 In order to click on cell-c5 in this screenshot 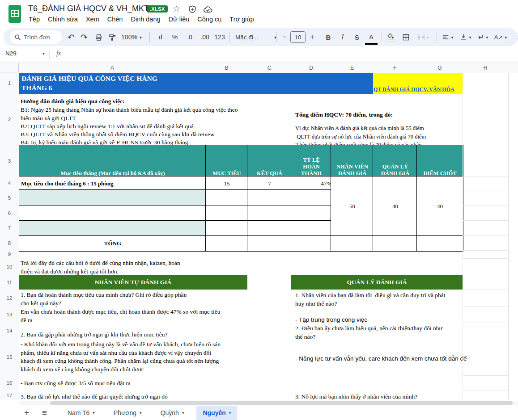, I will do `click(269, 198)`.